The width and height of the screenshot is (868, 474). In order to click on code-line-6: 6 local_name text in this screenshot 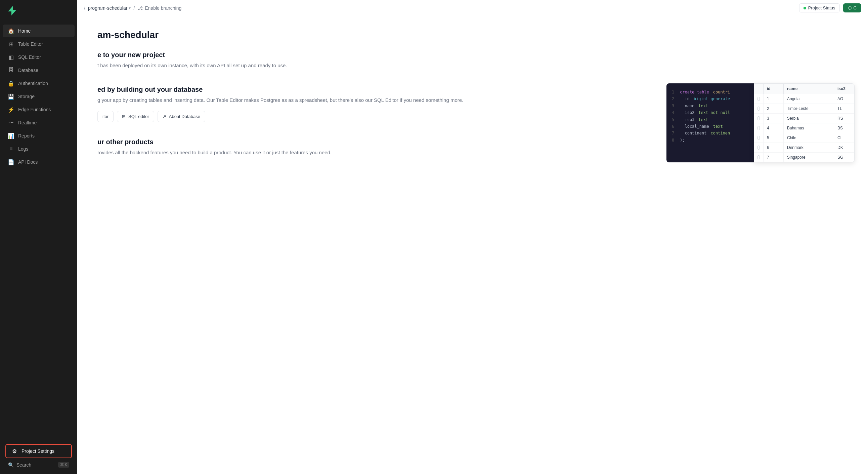, I will do `click(710, 126)`.